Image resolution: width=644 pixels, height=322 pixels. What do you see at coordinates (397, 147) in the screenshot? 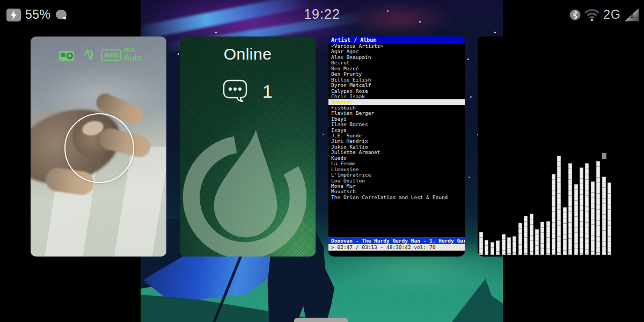
I see `music-player-cover: Artist / Album <Various Artists>Agar Aga…` at bounding box center [397, 147].